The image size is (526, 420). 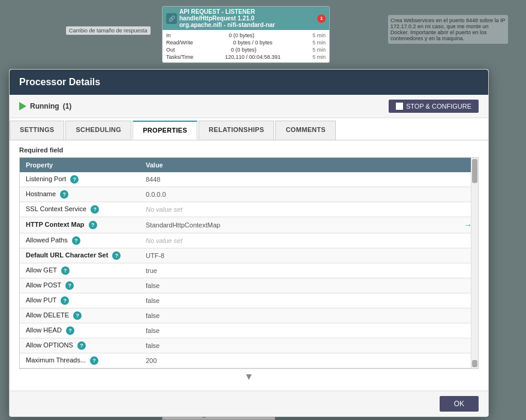 I want to click on processor-node-subtitle1: handle/HttpRequest 1.21.0, so click(x=227, y=18).